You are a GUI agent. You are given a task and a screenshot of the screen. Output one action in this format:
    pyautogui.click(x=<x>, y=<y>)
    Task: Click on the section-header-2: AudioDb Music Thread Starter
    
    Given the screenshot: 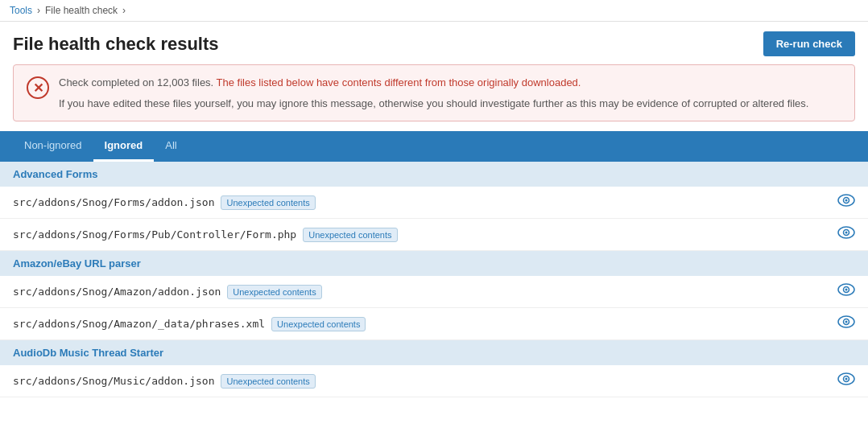 What is the action you would take?
    pyautogui.click(x=434, y=352)
    